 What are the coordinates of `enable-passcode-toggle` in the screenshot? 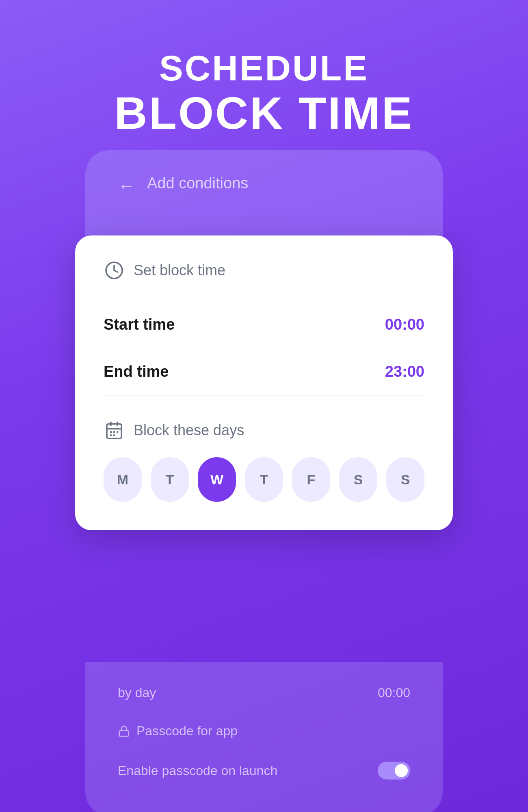 It's located at (394, 771).